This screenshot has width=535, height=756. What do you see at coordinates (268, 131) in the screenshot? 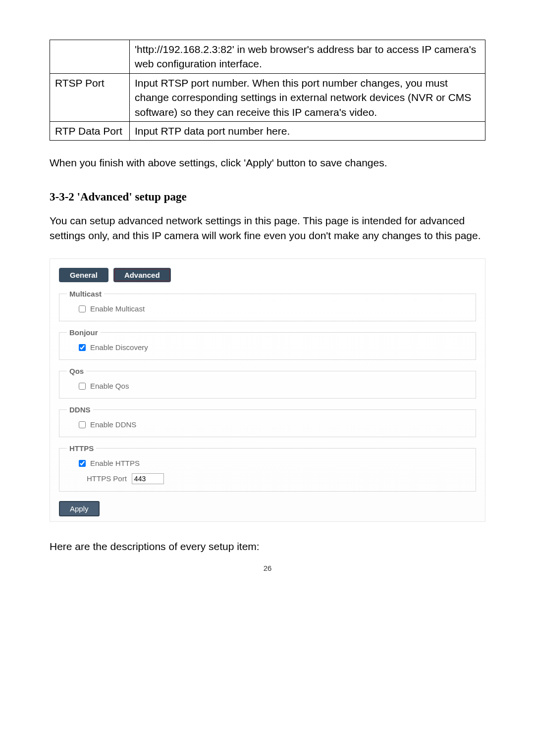
I see `table-row: RTP Data Port Input RTP data port number…` at bounding box center [268, 131].